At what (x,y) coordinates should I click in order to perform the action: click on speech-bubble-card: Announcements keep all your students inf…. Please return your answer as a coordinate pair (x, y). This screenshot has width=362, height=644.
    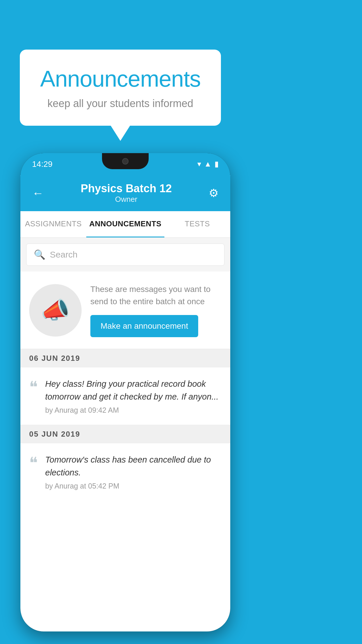
    Looking at the image, I should click on (120, 88).